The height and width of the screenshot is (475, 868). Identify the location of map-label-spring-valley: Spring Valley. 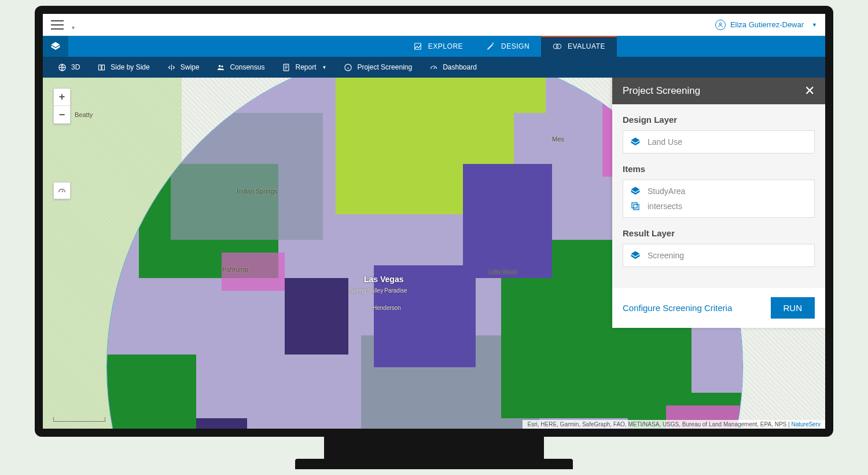
(366, 291).